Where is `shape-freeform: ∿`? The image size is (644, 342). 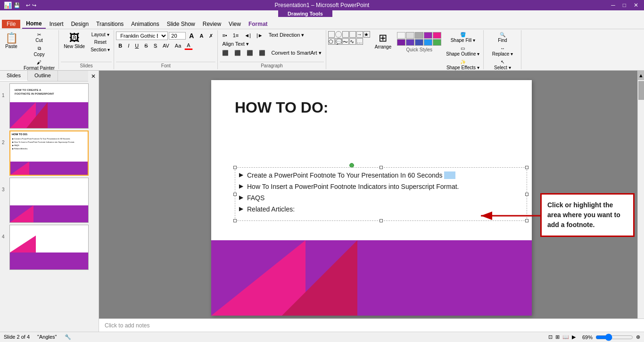 shape-freeform: ∿ is located at coordinates (353, 41).